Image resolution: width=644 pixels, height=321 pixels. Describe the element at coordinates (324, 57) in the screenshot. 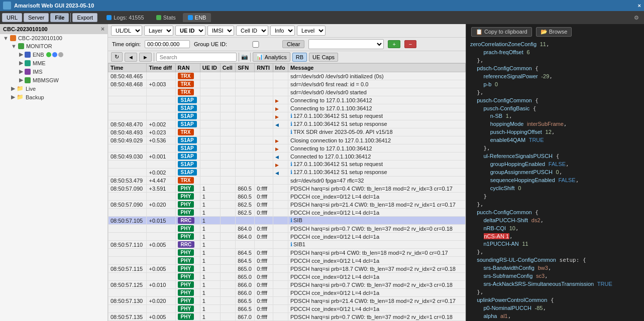

I see `ue-caps-button: UE Caps` at that location.